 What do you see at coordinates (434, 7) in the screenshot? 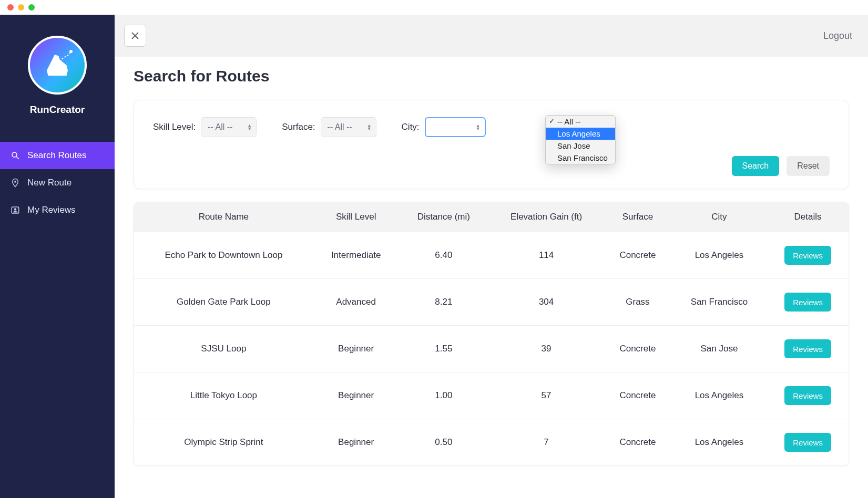
I see `window-titlebar` at bounding box center [434, 7].